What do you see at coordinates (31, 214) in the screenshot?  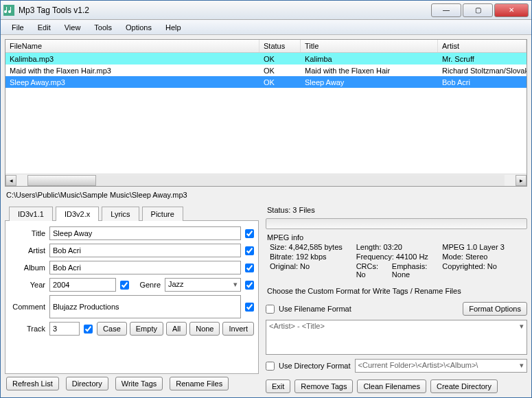 I see `tab-id3v1: ID3v1.1` at bounding box center [31, 214].